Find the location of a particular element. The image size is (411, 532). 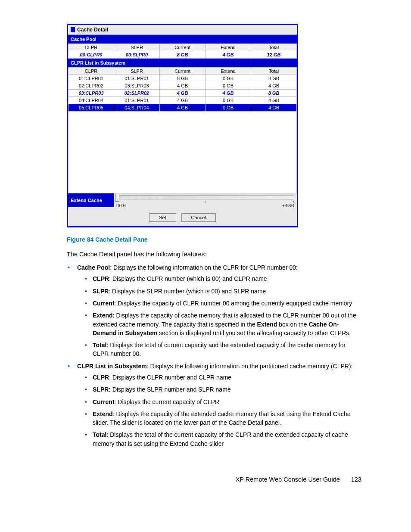

list-item: Current: Displays the current capacity o… is located at coordinates (227, 402).